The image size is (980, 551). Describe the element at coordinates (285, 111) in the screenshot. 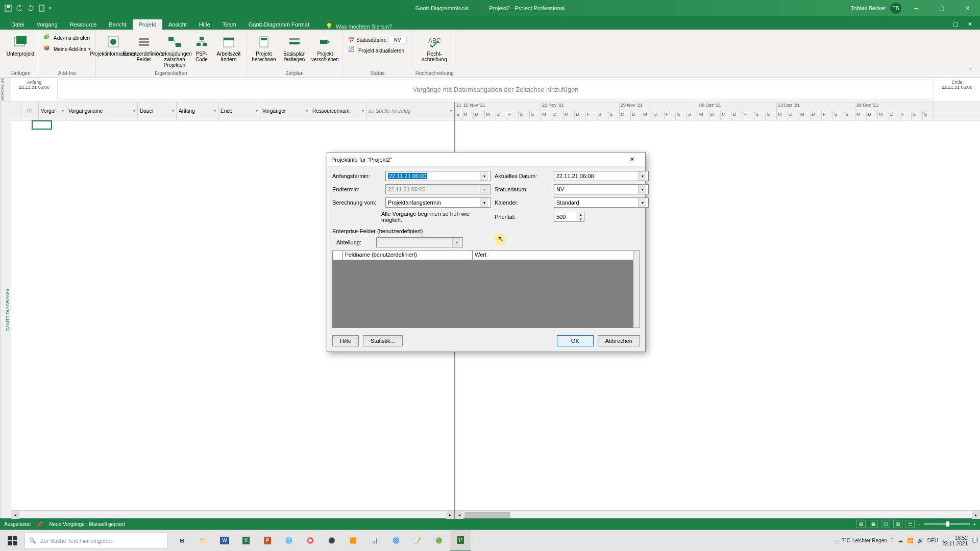

I see `col-pred: Vorgänger▾` at that location.